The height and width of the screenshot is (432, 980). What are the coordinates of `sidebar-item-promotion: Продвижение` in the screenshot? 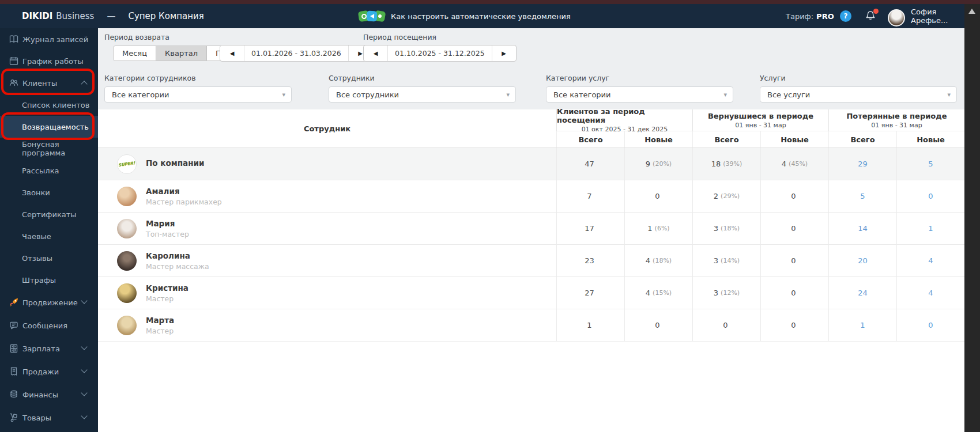 It's located at (49, 302).